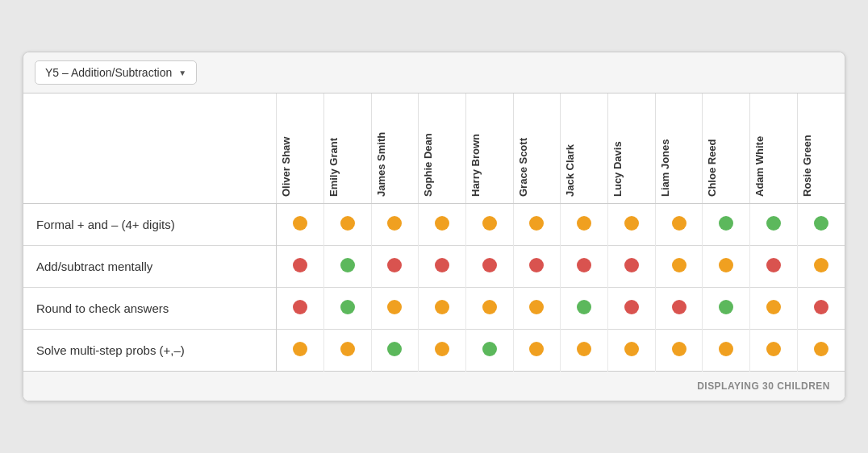 This screenshot has height=453, width=868. I want to click on row-label-1: Add/subtract mentally, so click(150, 267).